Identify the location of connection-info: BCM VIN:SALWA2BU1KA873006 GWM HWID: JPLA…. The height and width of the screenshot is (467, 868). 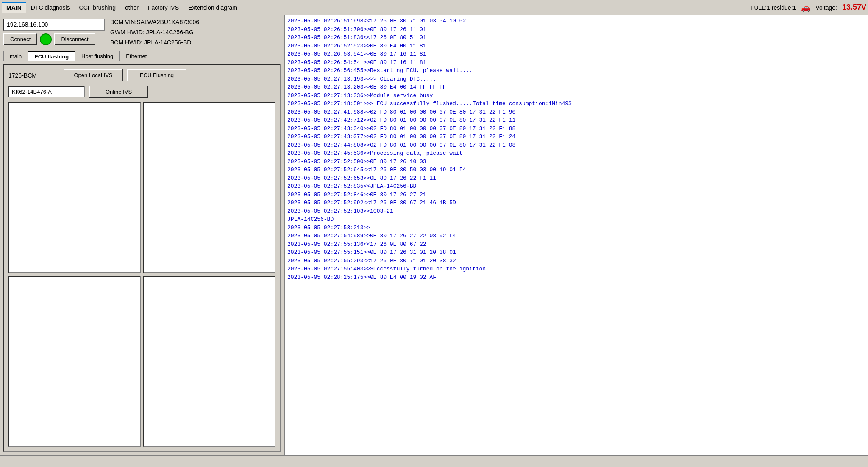
(155, 32).